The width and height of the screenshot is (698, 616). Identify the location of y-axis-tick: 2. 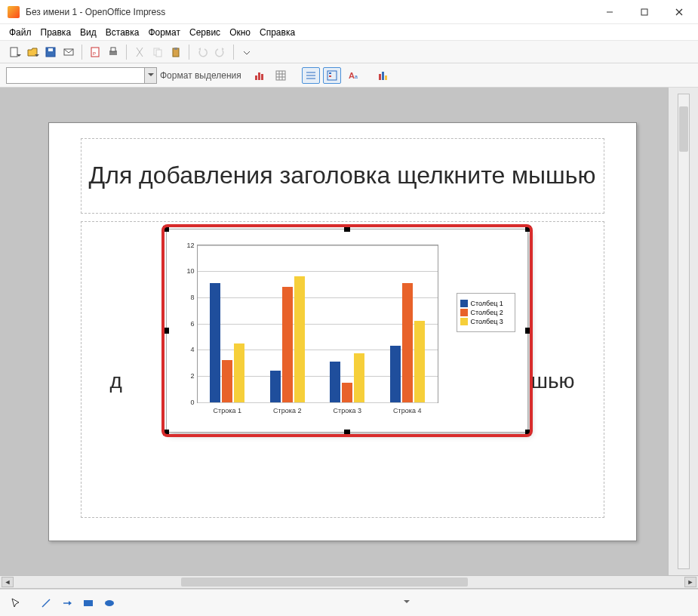
(189, 376).